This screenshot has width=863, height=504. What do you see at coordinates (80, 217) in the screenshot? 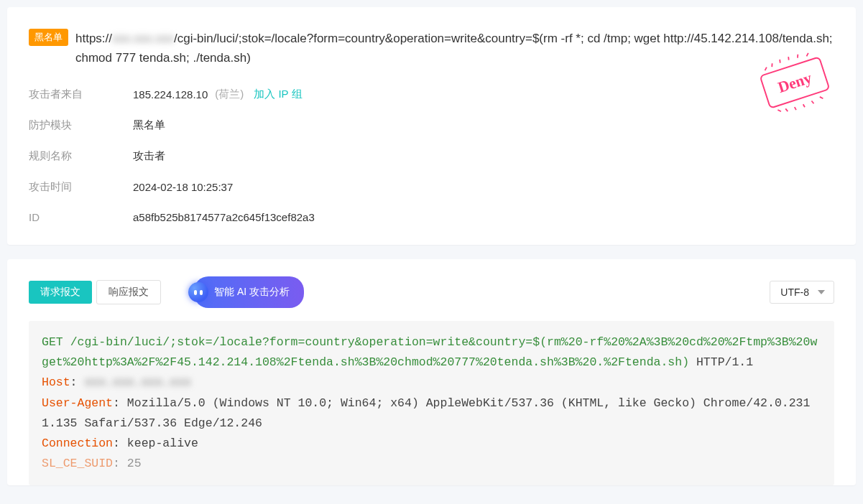
I see `label-id: ID` at bounding box center [80, 217].